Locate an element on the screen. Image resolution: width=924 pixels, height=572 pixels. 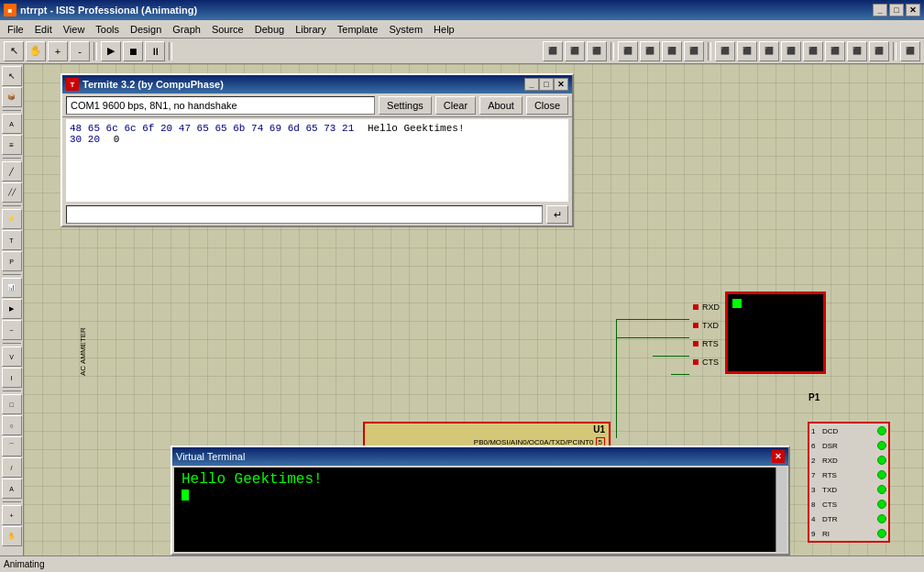
app-icon: ■ is located at coordinates (10, 10).